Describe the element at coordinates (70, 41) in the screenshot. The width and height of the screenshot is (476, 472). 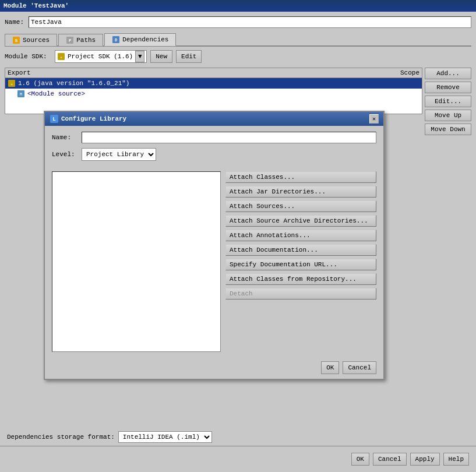
I see `svg-text: P` at that location.